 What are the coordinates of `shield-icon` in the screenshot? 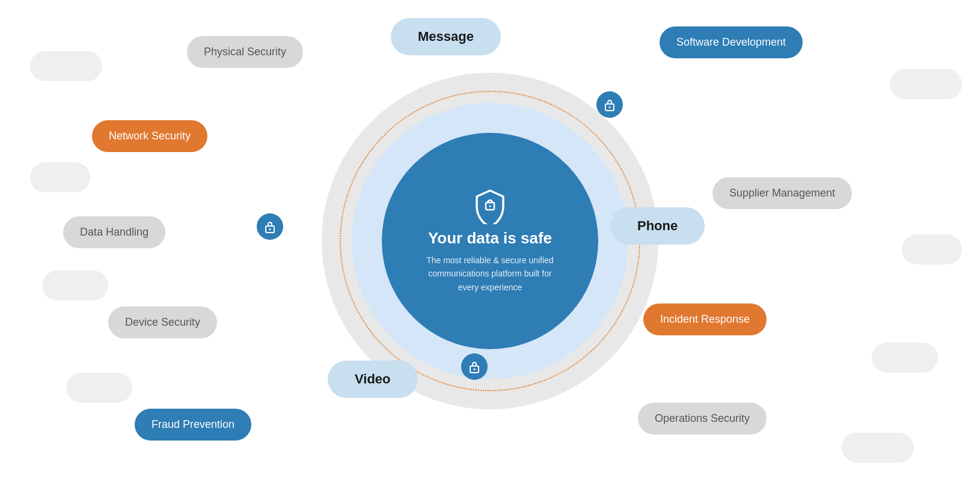 It's located at (490, 206).